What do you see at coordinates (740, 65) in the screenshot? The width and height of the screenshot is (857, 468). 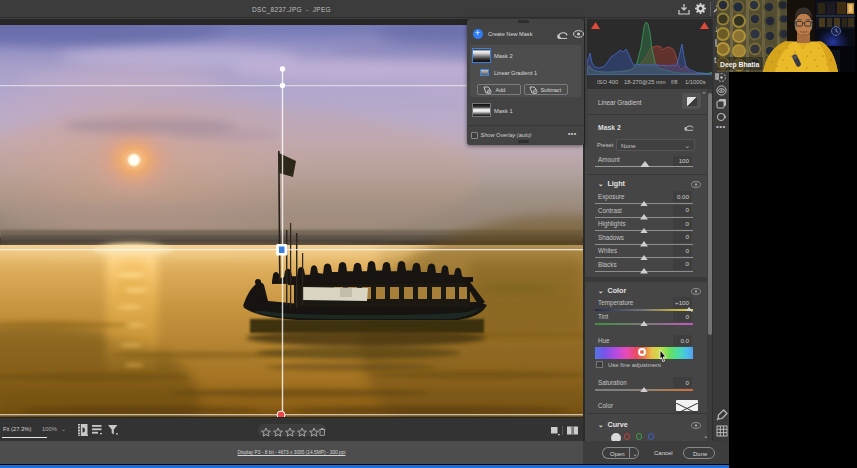 I see `svg-text: Deep Bhatia` at bounding box center [740, 65].